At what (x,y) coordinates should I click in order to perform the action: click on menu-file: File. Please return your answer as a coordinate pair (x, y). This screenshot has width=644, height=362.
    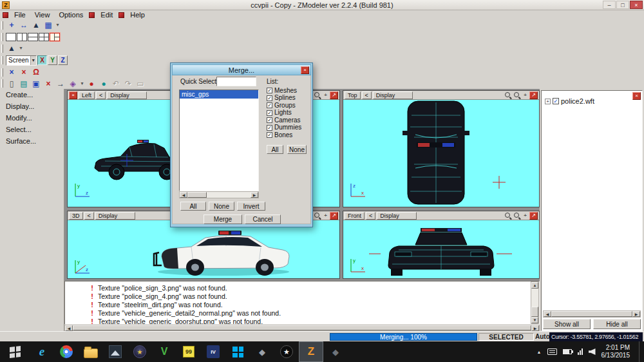
    Looking at the image, I should click on (20, 15).